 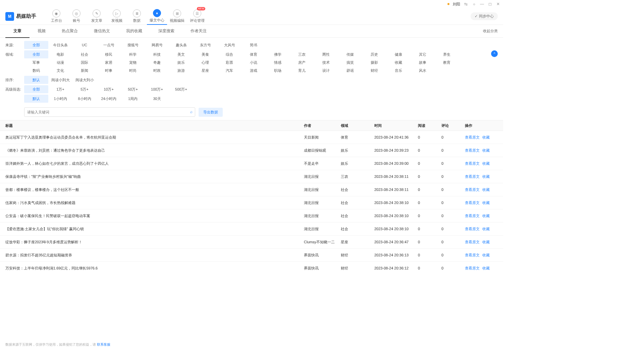 What do you see at coordinates (326, 54) in the screenshot?
I see `opt-两性: 两性` at bounding box center [326, 54].